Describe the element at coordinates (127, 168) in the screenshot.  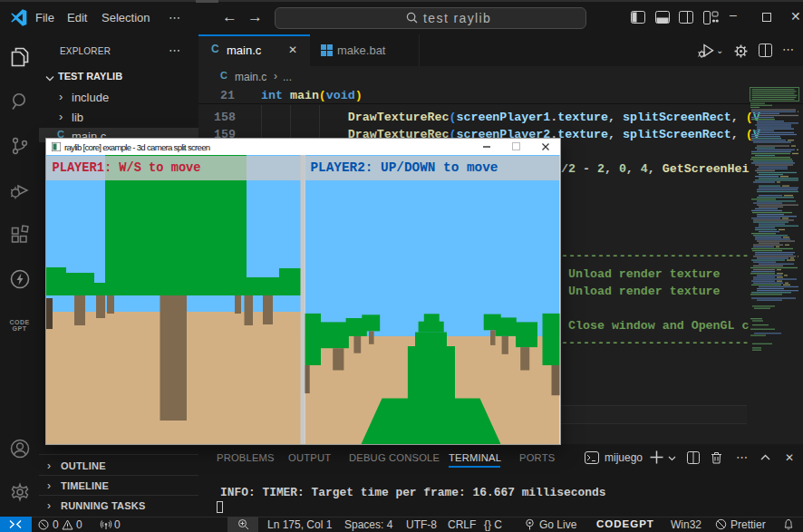
I see `svg-text: PLAYER1: W/S to move` at that location.